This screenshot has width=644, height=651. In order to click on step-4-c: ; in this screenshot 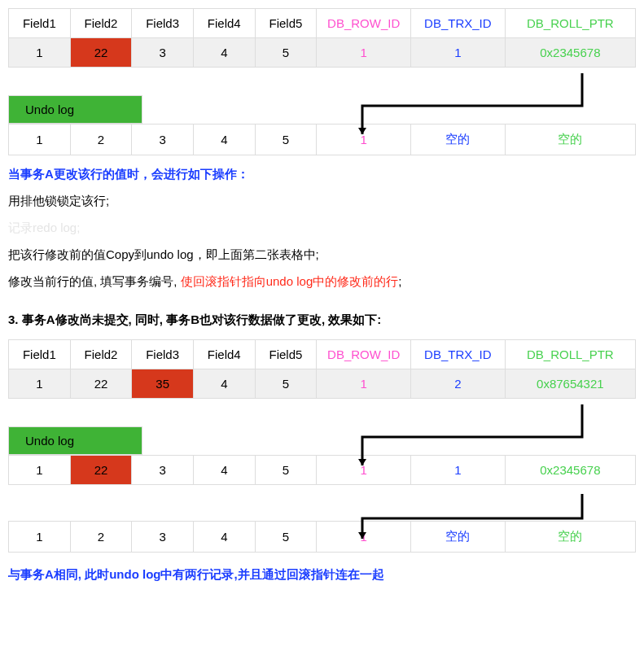, I will do `click(400, 282)`.